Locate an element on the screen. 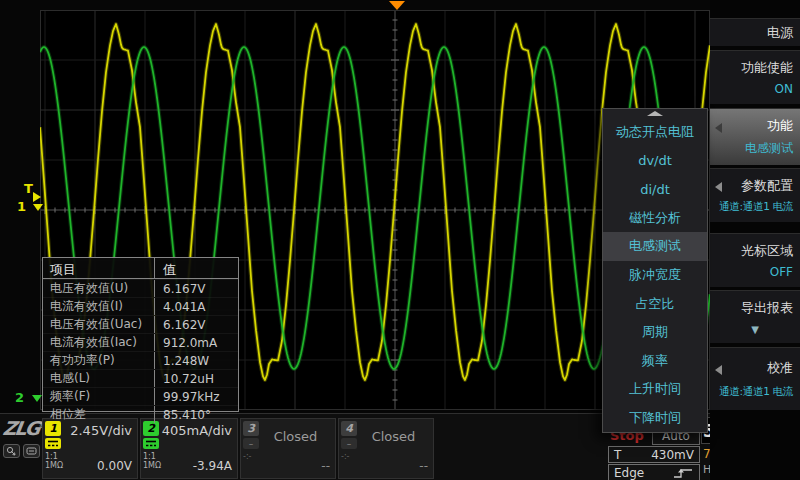  measurement-table-header: 项目 值 is located at coordinates (140, 268).